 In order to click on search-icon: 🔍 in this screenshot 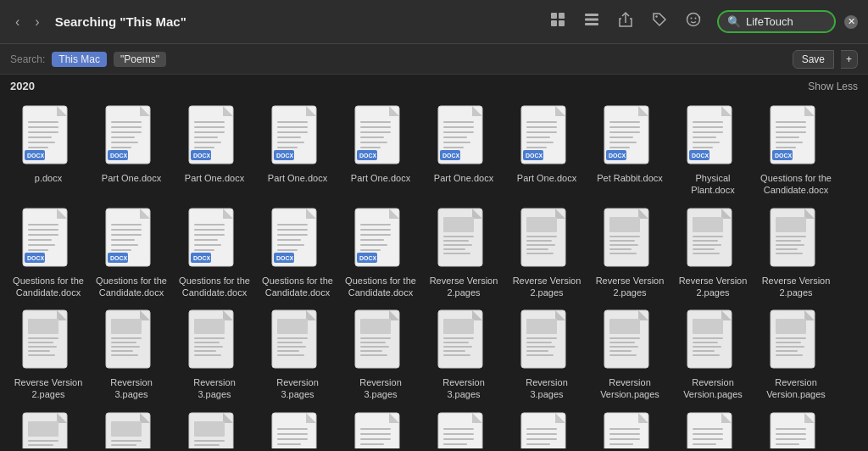, I will do `click(734, 22)`.